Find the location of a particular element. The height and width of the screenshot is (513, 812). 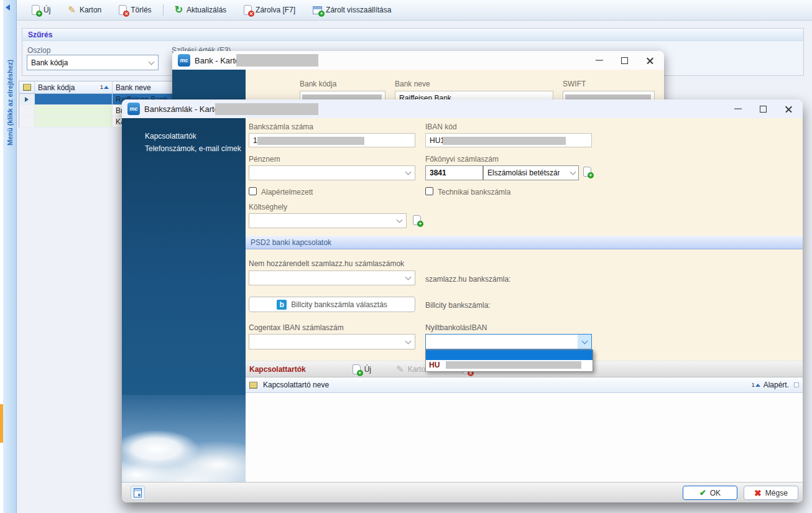

iban-input: HU1 is located at coordinates (509, 141).